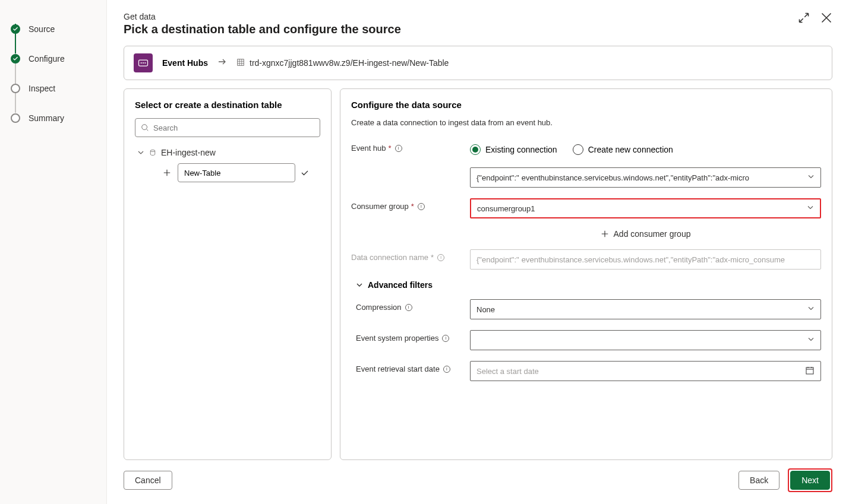 The width and height of the screenshot is (849, 504). What do you see at coordinates (478, 24) in the screenshot?
I see `header-row: Get data Pick a destination table and co…` at bounding box center [478, 24].